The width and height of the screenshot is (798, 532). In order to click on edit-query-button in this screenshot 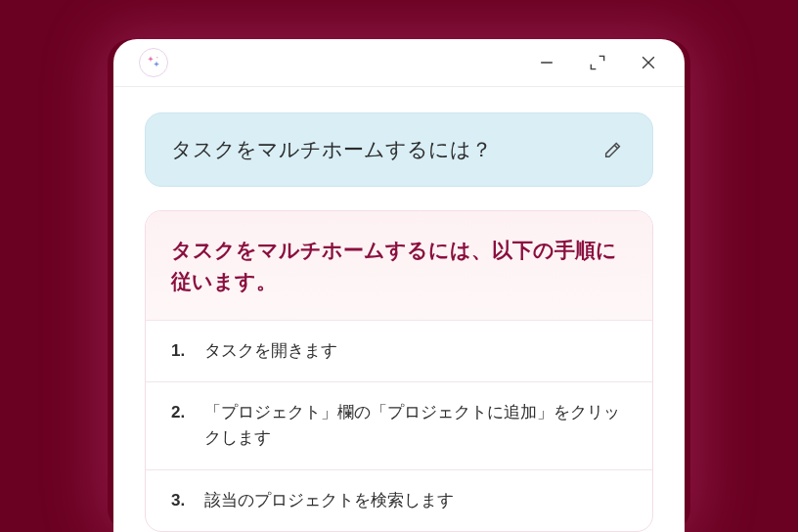, I will do `click(613, 150)`.